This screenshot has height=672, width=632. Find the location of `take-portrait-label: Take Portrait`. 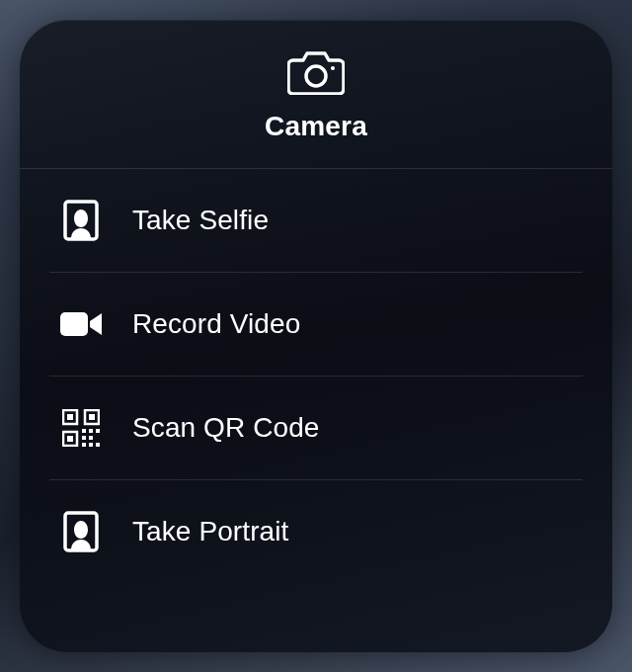

take-portrait-label: Take Portrait is located at coordinates (210, 532).